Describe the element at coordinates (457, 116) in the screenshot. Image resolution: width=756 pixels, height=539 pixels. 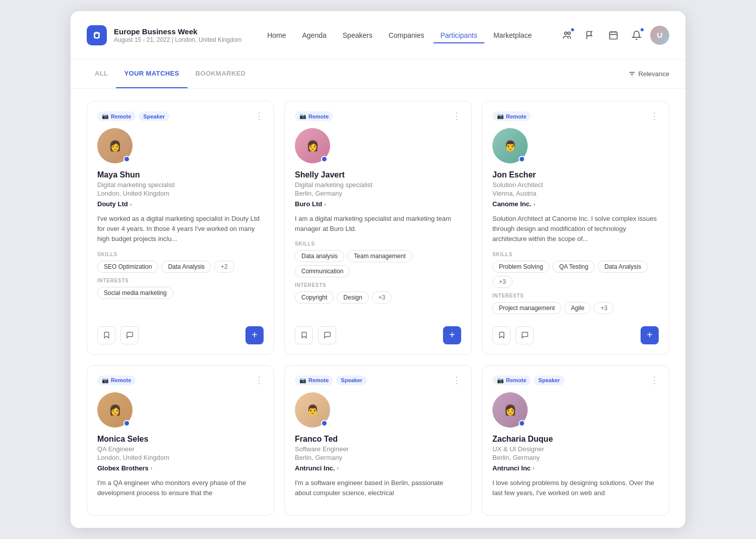
I see `more-menu-1: ⋮` at that location.